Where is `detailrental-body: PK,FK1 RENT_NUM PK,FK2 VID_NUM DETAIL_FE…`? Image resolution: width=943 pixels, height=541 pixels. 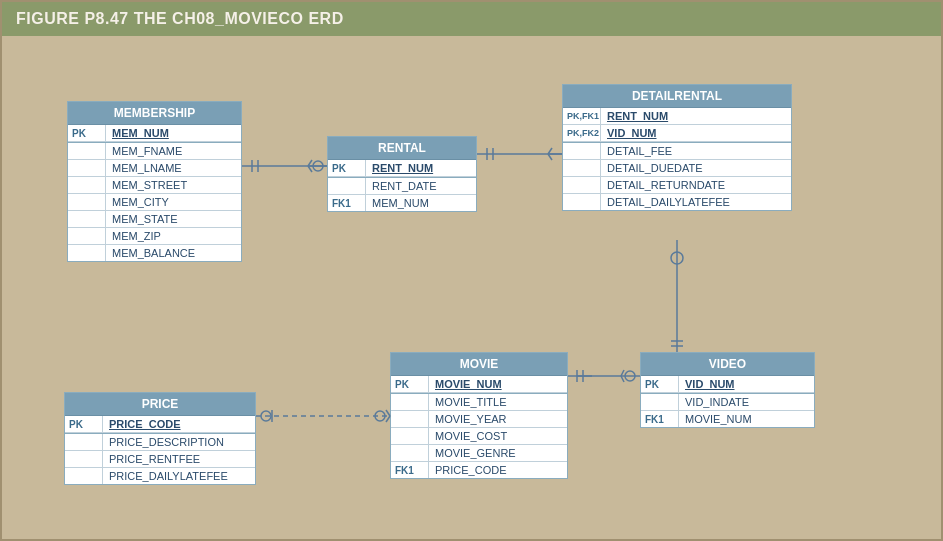
detailrental-body: PK,FK1 RENT_NUM PK,FK2 VID_NUM DETAIL_FE… is located at coordinates (677, 159).